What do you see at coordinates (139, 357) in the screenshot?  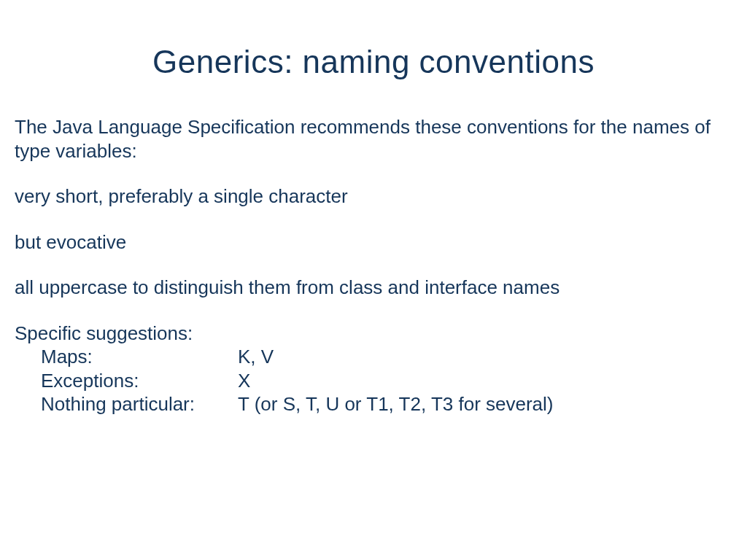 I see `suggestion-label: Maps:` at bounding box center [139, 357].